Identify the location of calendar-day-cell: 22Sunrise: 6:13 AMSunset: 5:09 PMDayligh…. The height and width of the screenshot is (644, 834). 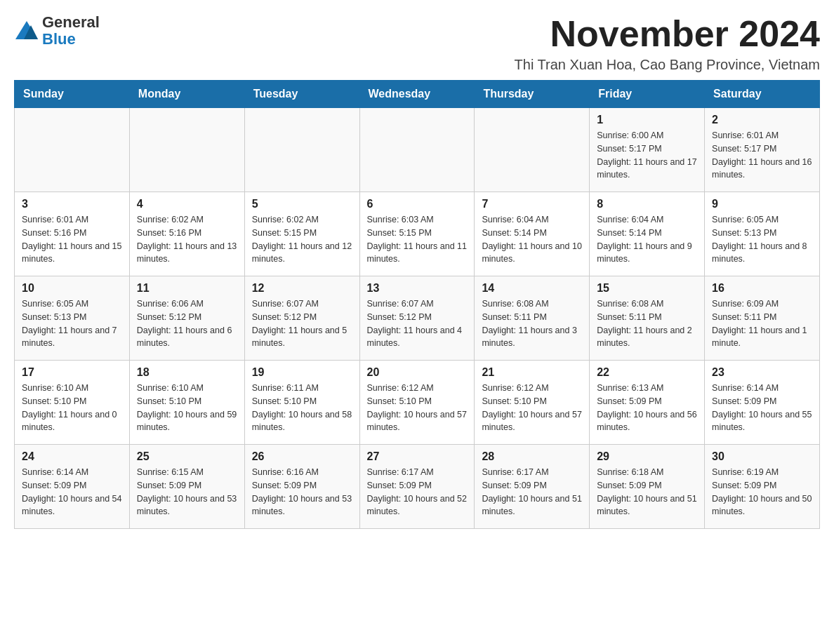
(647, 403).